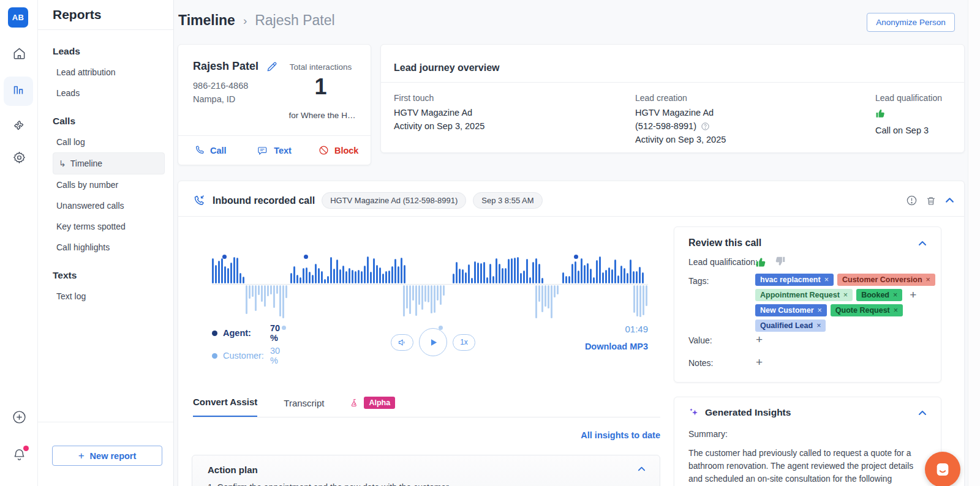 The height and width of the screenshot is (486, 980). What do you see at coordinates (880, 295) in the screenshot?
I see `tag-chip: Booked×` at bounding box center [880, 295].